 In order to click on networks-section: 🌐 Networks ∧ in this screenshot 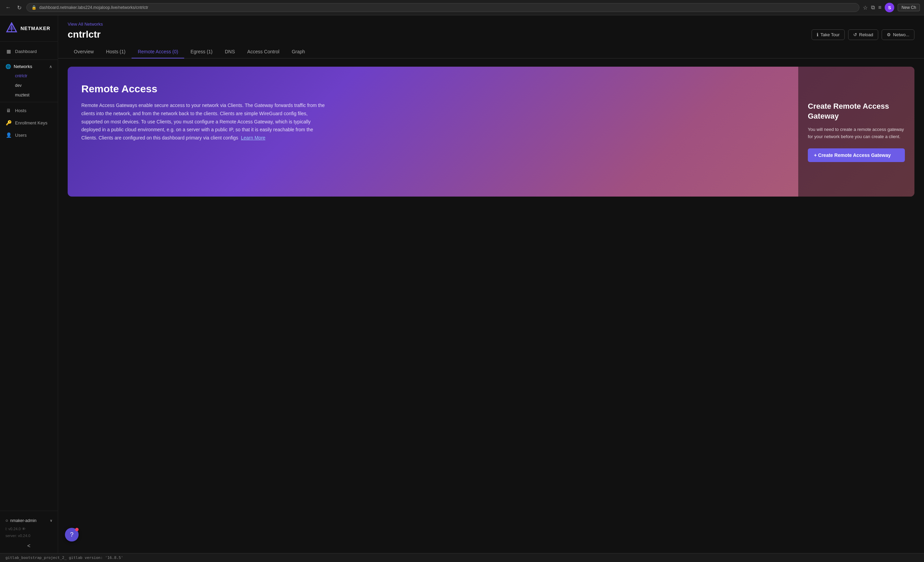, I will do `click(29, 67)`.